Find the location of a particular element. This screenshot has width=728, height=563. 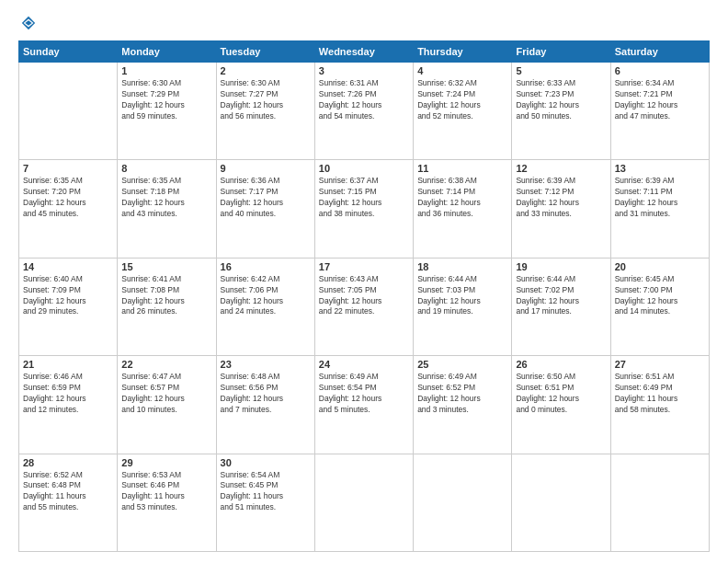

calendar-cell: 20Sunrise: 6:45 AMSunset: 7:00 PMDayligh… is located at coordinates (660, 306).